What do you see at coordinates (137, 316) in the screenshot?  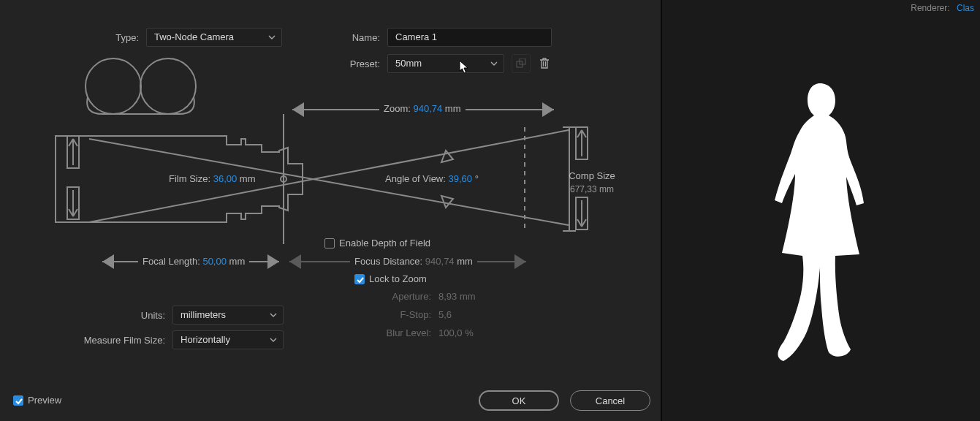 I see `units-label: Units:` at bounding box center [137, 316].